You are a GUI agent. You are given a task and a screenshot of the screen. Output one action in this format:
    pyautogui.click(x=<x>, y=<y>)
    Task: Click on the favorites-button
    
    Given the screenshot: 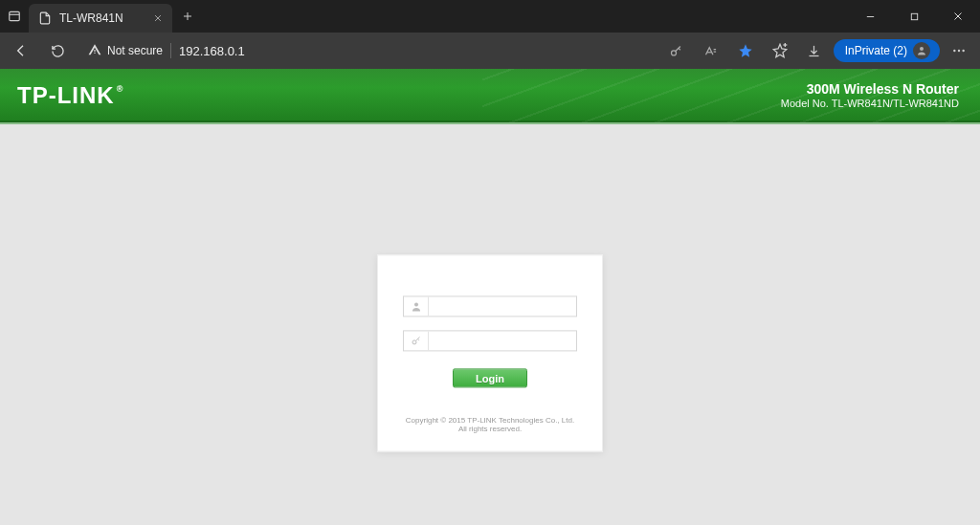 What is the action you would take?
    pyautogui.click(x=780, y=51)
    